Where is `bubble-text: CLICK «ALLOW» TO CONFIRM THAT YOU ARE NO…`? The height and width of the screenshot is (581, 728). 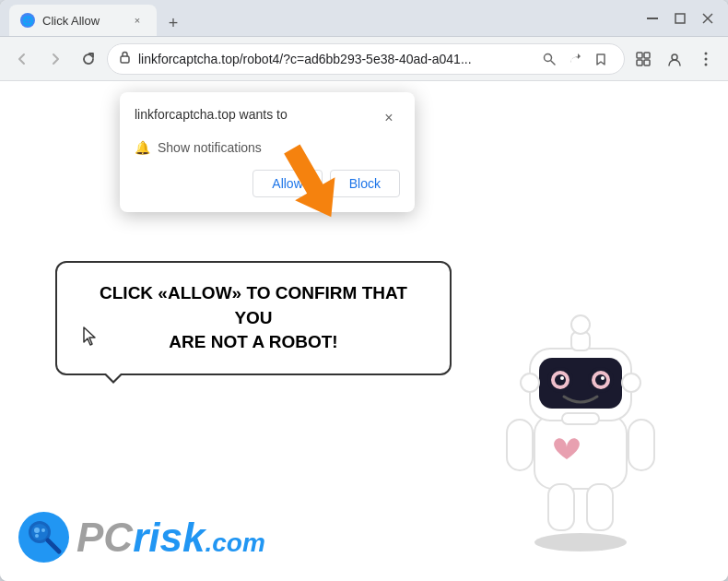
bubble-text: CLICK «ALLOW» TO CONFIRM THAT YOU ARE NO… is located at coordinates (253, 318).